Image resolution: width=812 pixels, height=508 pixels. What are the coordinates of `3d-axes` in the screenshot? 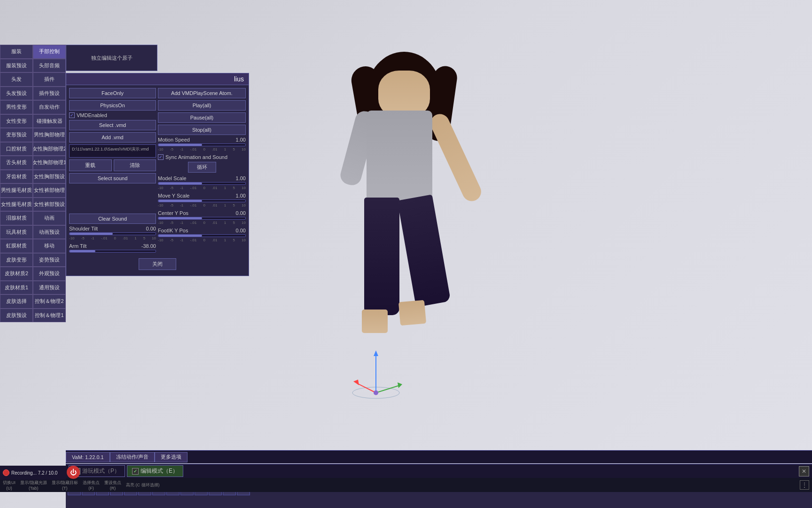 It's located at (376, 374).